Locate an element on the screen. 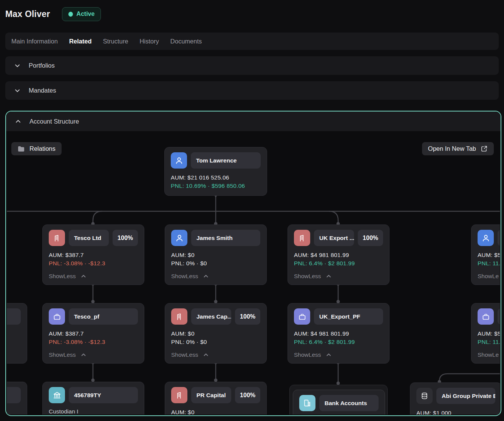  tab-related: Related is located at coordinates (80, 42).